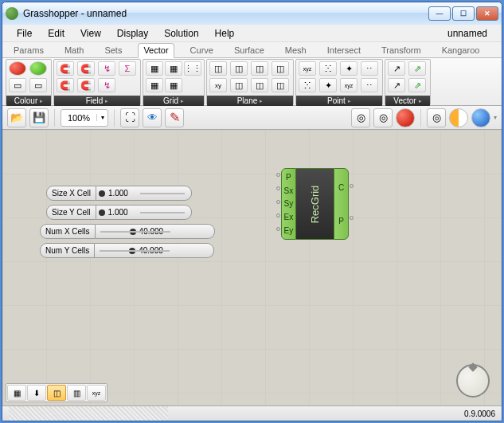 The image size is (504, 423). I want to click on field-icon: Σ, so click(127, 69).